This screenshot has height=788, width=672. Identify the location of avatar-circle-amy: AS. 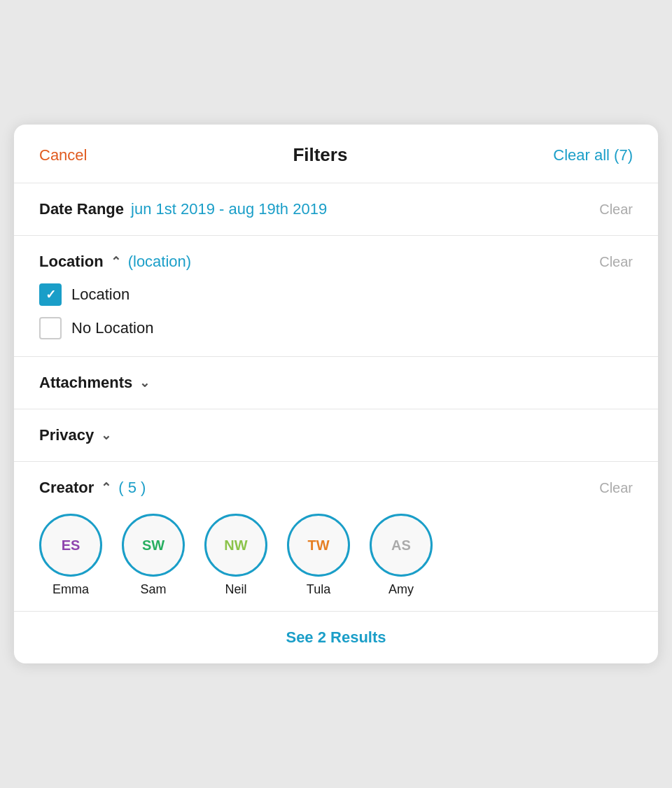
(401, 545).